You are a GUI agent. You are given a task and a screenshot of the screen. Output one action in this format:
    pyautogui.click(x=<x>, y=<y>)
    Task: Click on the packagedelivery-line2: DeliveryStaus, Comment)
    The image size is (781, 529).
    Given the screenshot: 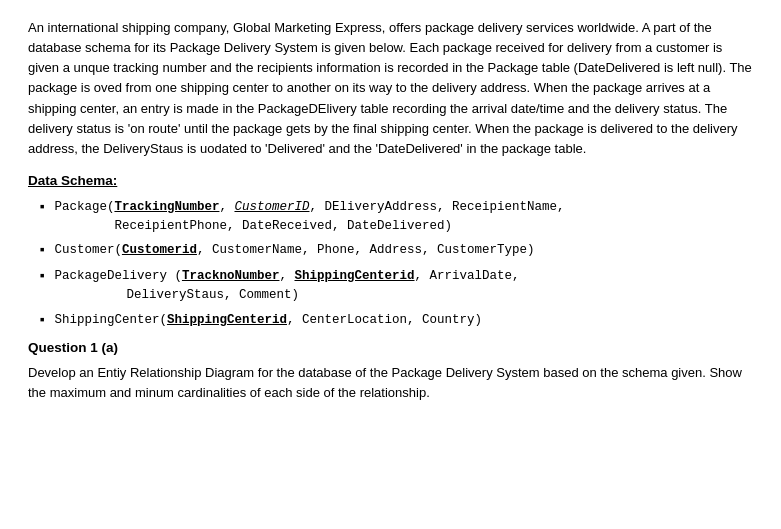 What is the action you would take?
    pyautogui.click(x=286, y=296)
    